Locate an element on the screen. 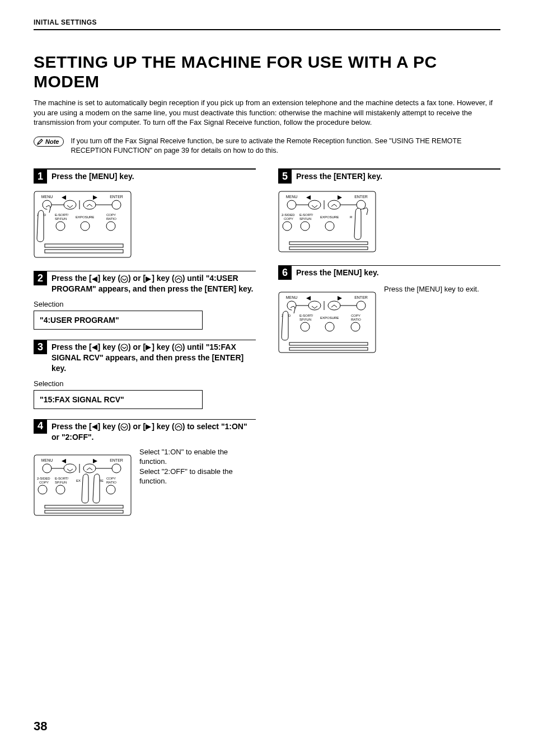 The width and height of the screenshot is (534, 756). step-number: 1 is located at coordinates (40, 176).